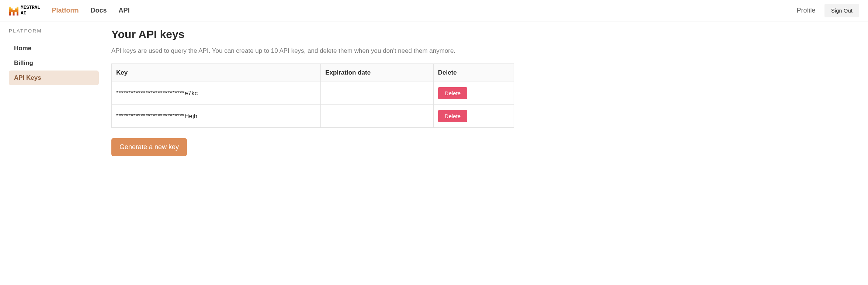  What do you see at coordinates (313, 93) in the screenshot?
I see `table-row: ****************************e7kc Delete` at bounding box center [313, 93].